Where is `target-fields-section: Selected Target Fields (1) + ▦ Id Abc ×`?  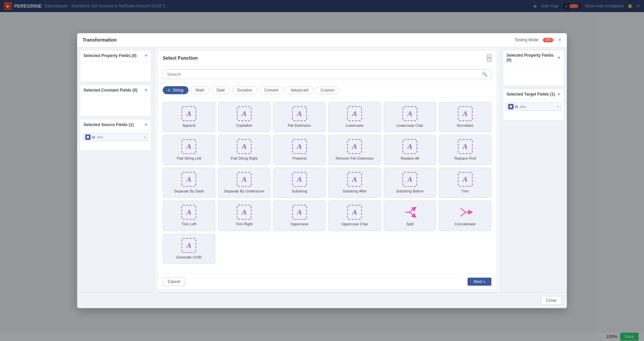
target-fields-section: Selected Target Fields (1) + ▦ Id Abc × is located at coordinates (533, 105).